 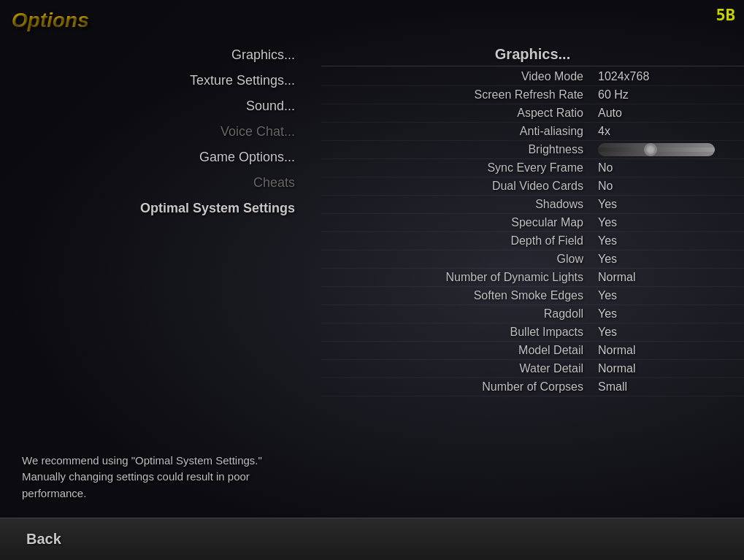 What do you see at coordinates (656, 150) in the screenshot?
I see `brightness-slider` at bounding box center [656, 150].